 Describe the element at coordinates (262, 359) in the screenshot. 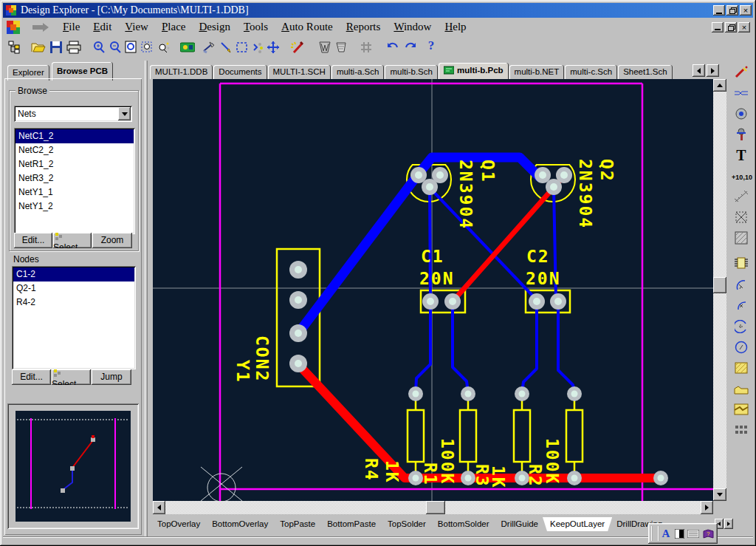

I see `label-y1-value: CON2` at that location.